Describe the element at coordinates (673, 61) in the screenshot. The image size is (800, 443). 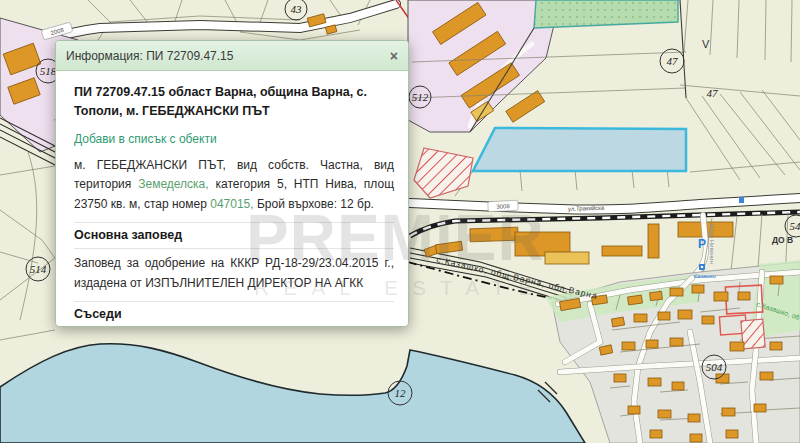
I see `svg-text: 47` at that location.